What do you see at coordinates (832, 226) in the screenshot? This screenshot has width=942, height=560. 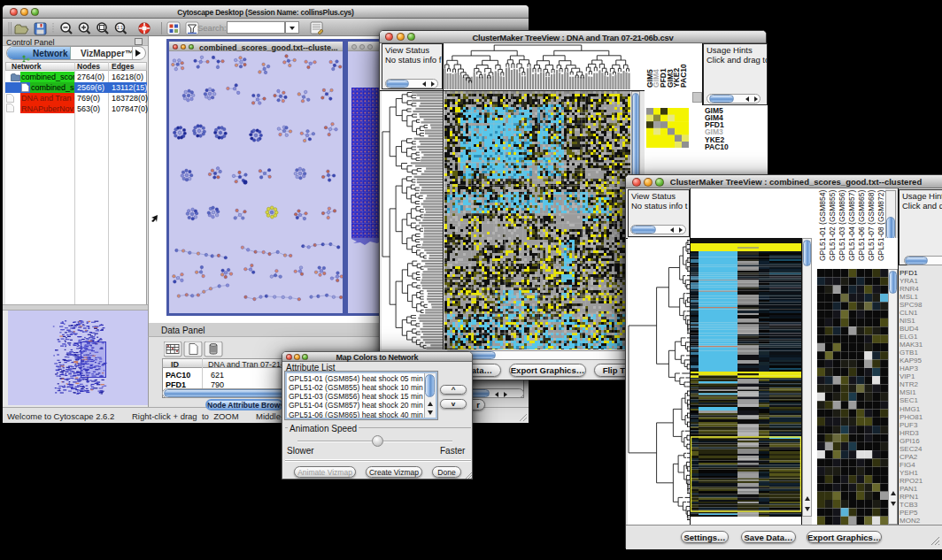 I see `svg-text: GPL51-02 (GSM855)` at bounding box center [832, 226].